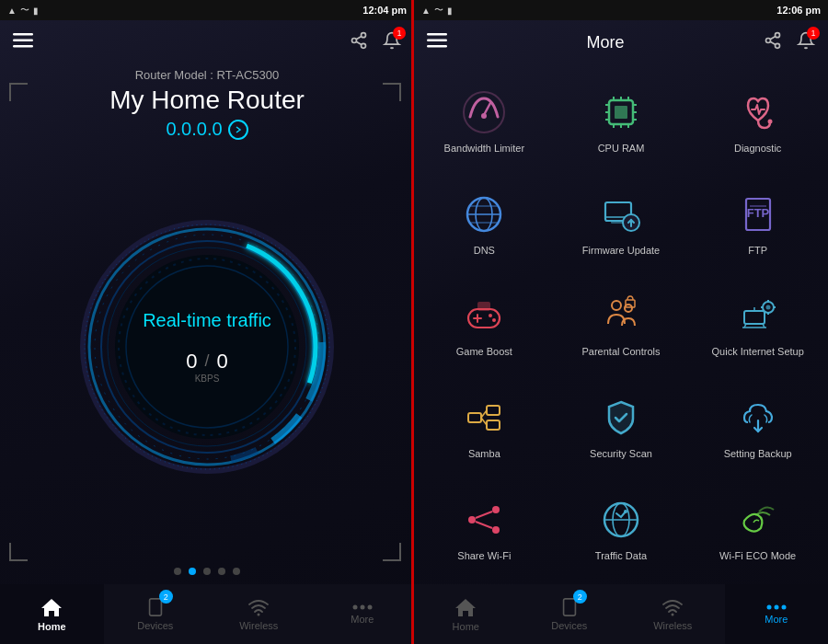 The width and height of the screenshot is (828, 644). Describe the element at coordinates (673, 626) in the screenshot. I see `nav-wireless-label-right: Wireless` at that location.